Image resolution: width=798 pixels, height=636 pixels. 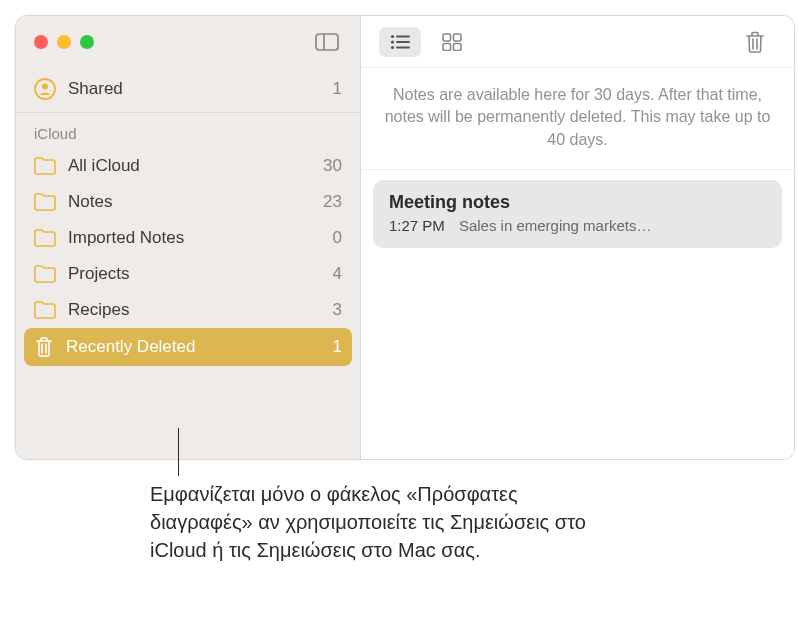 I want to click on close-button, so click(x=41, y=42).